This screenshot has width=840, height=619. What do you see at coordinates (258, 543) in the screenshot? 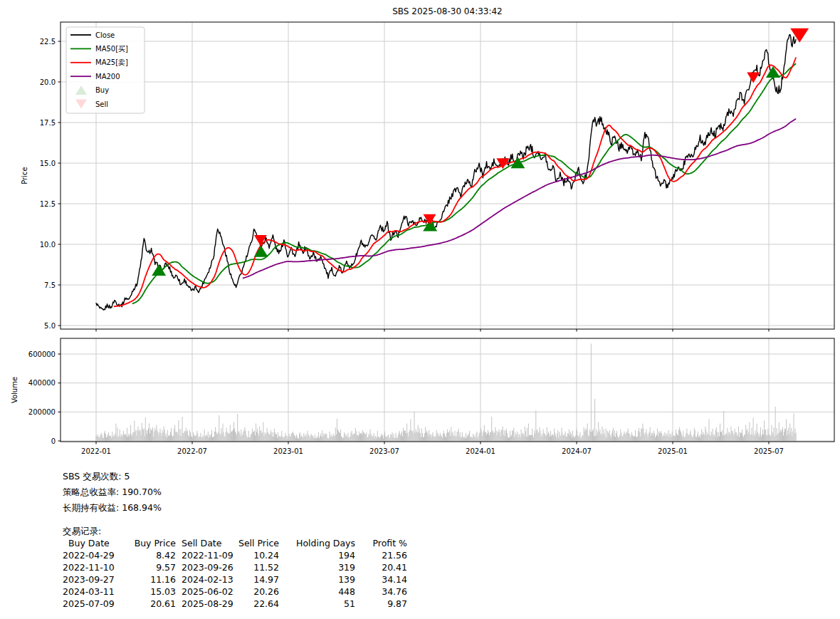
I see `col-sell-price: Sell Price` at bounding box center [258, 543].